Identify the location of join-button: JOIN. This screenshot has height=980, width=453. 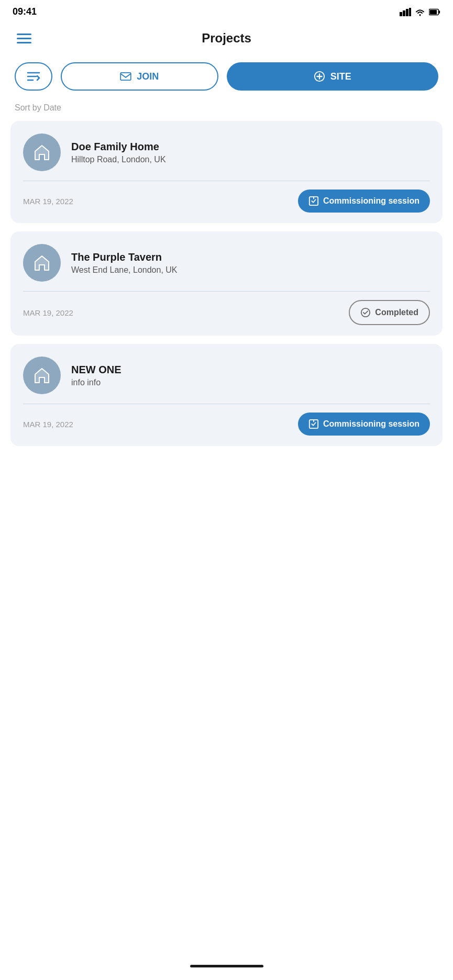
(139, 76).